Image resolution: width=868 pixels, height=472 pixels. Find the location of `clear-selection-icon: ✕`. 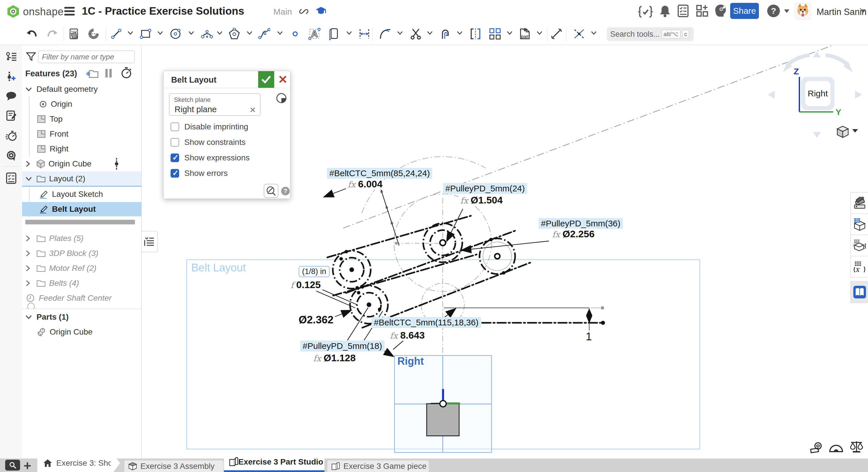

clear-selection-icon: ✕ is located at coordinates (253, 110).